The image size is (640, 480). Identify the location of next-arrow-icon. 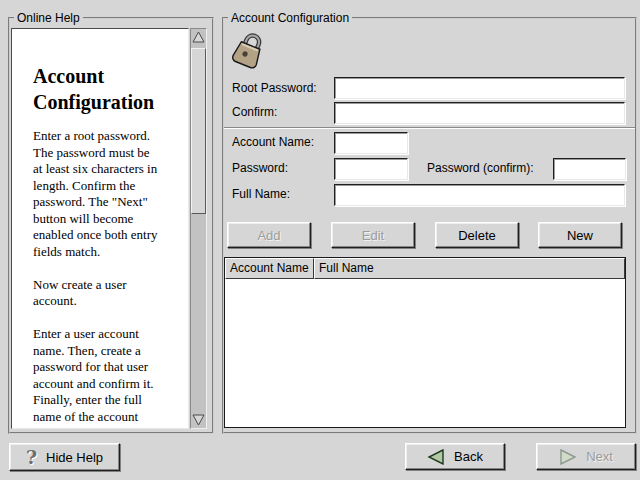
(568, 457).